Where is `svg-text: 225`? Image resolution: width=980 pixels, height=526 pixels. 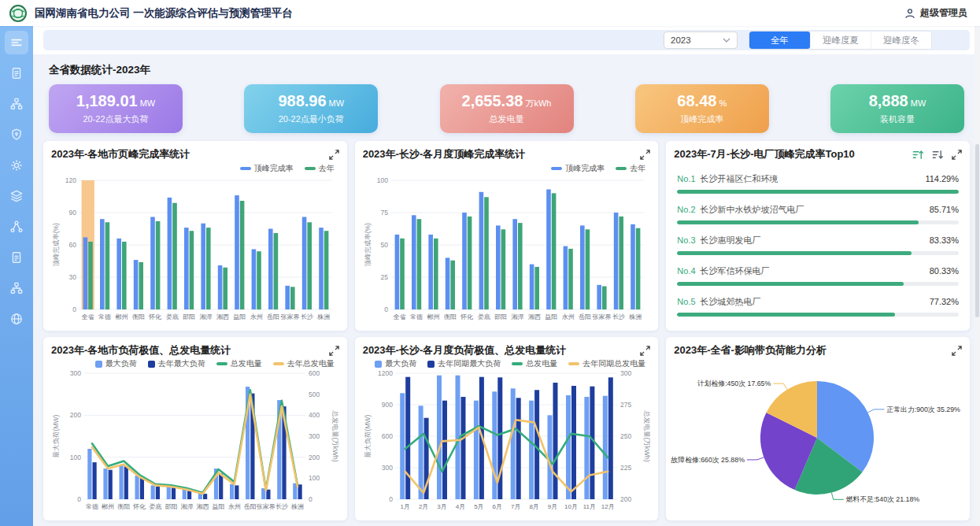 svg-text: 225 is located at coordinates (626, 468).